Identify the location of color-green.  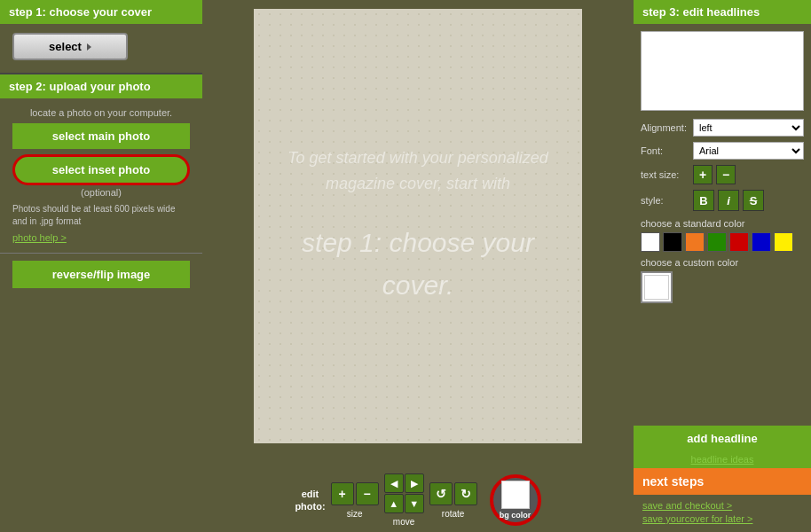
(717, 242).